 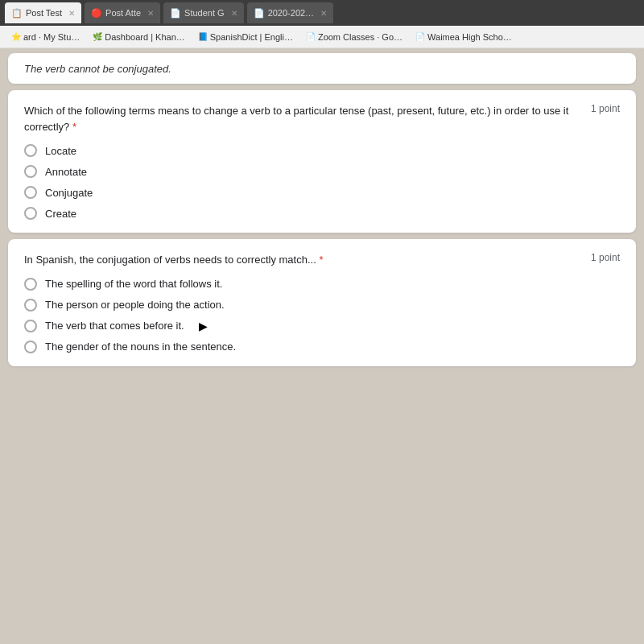 What do you see at coordinates (354, 37) in the screenshot?
I see `bookmark-zoom-classes: 📄 Zoom Classes · Go…` at bounding box center [354, 37].